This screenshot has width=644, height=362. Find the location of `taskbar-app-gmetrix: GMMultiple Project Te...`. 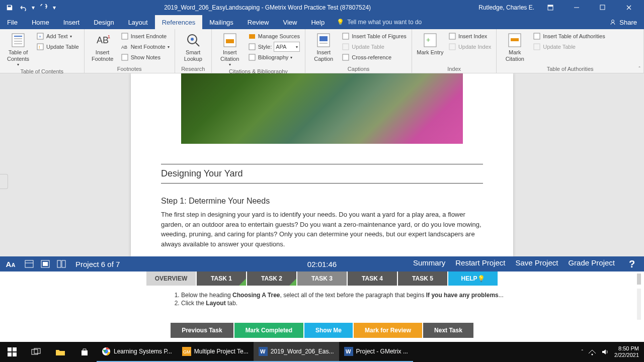

taskbar-app-gmetrix: GMMultiple Project Te... is located at coordinates (215, 352).